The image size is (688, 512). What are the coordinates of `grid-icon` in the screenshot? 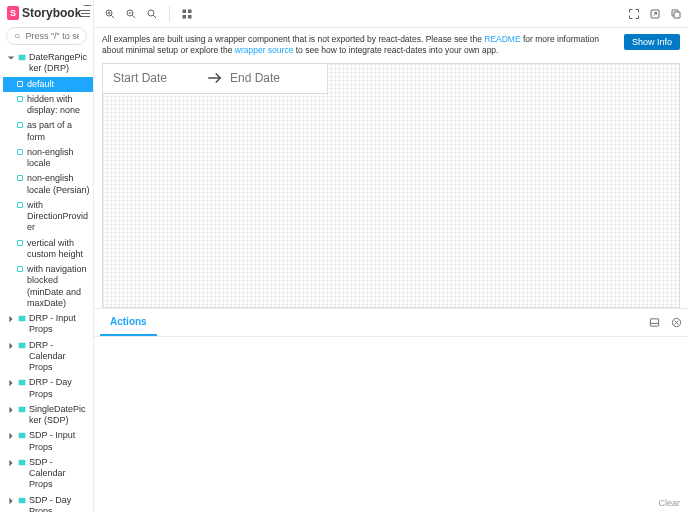 It's located at (187, 14).